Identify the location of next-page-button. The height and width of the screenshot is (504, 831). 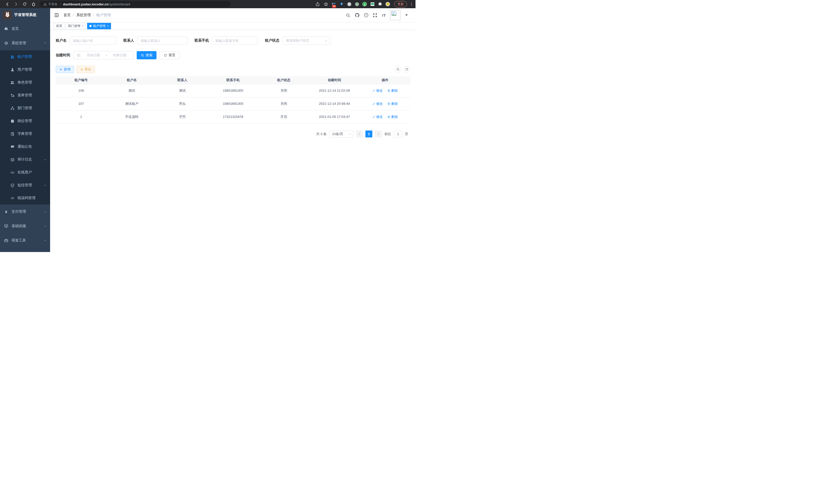
(378, 134).